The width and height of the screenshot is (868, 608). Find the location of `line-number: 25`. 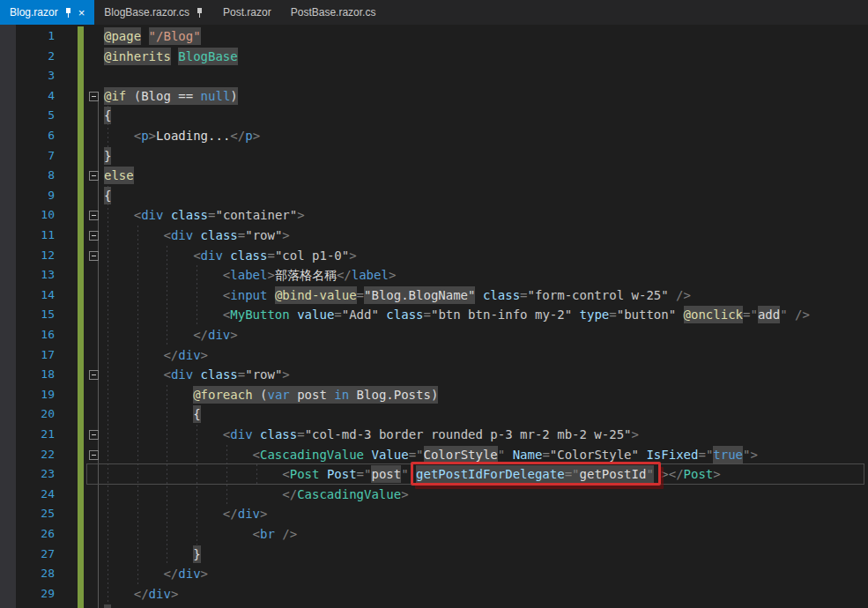

line-number: 25 is located at coordinates (35, 515).